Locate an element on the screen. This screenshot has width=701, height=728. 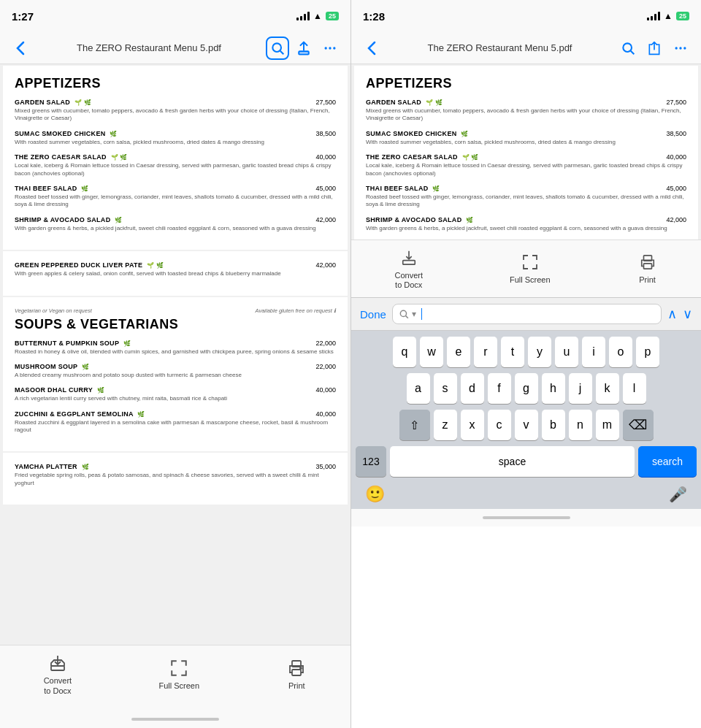
back-button-right is located at coordinates (372, 48).